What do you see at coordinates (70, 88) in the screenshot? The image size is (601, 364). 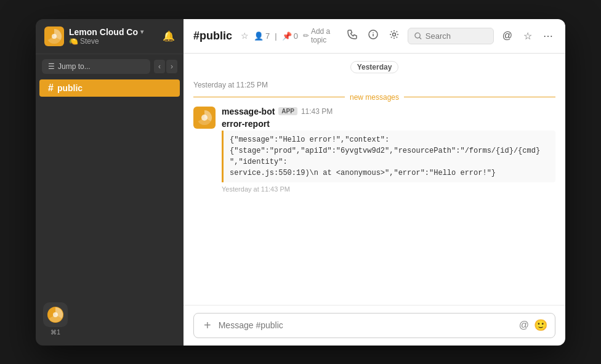 I see `channel-name-label: public` at bounding box center [70, 88].